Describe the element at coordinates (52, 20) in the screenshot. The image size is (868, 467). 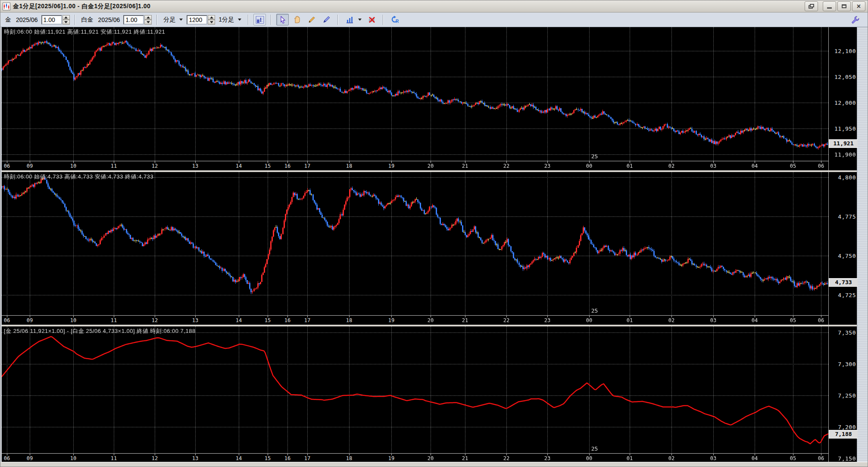
I see `gold-ratio-input` at that location.